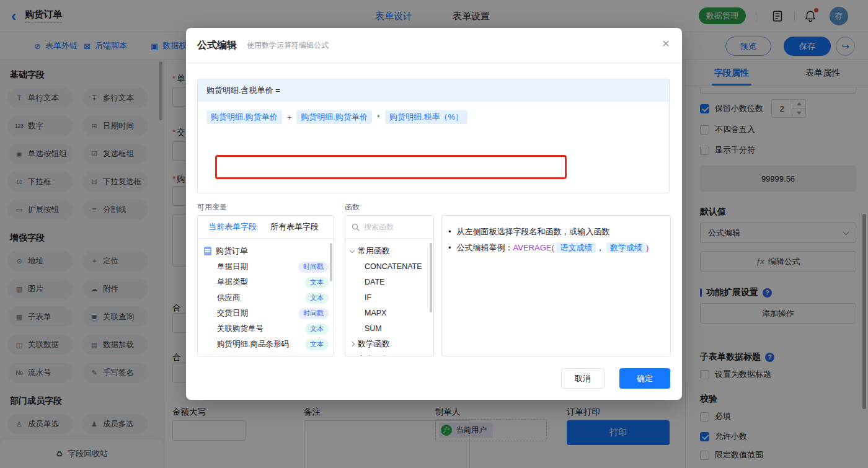 The width and height of the screenshot is (868, 468). I want to click on function-group-text: 文本函数, so click(392, 354).